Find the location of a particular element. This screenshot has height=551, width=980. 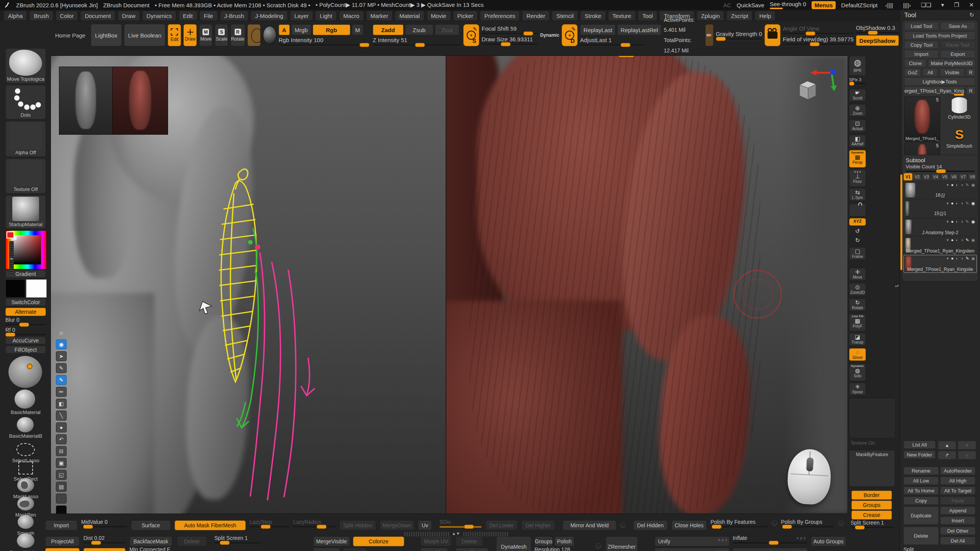

close-holes-button: Close Holes is located at coordinates (689, 525).